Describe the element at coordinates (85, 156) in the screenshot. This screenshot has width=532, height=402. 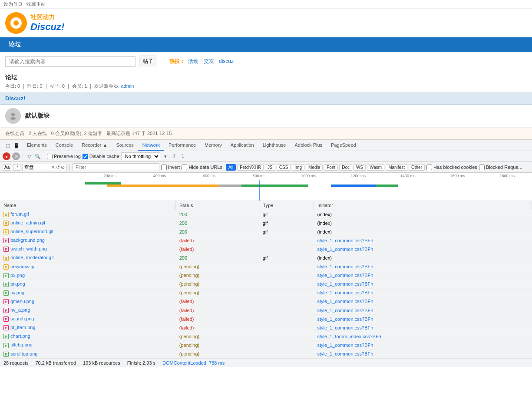
I see `disable-cache-input` at that location.